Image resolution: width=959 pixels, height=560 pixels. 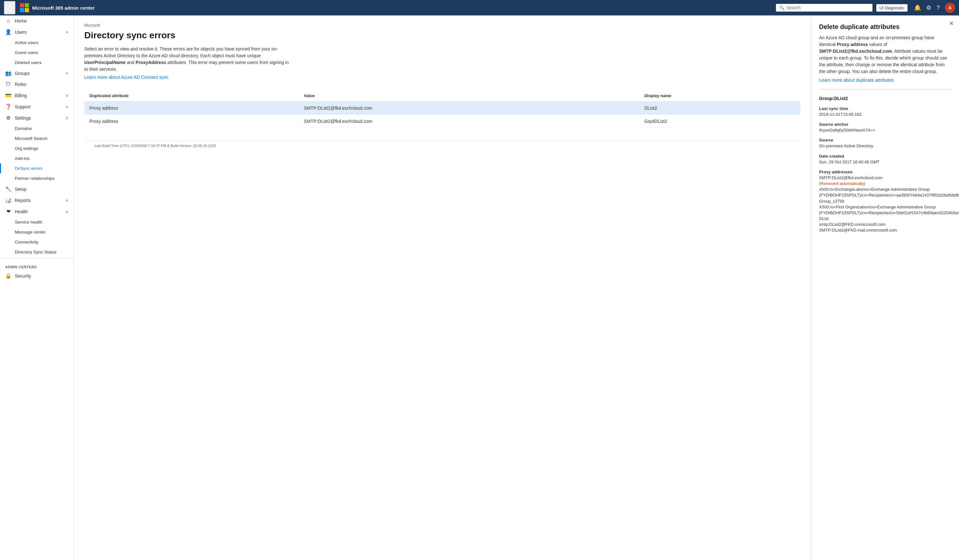 What do you see at coordinates (8, 189) in the screenshot?
I see `setup-icon: 🔧` at bounding box center [8, 189].